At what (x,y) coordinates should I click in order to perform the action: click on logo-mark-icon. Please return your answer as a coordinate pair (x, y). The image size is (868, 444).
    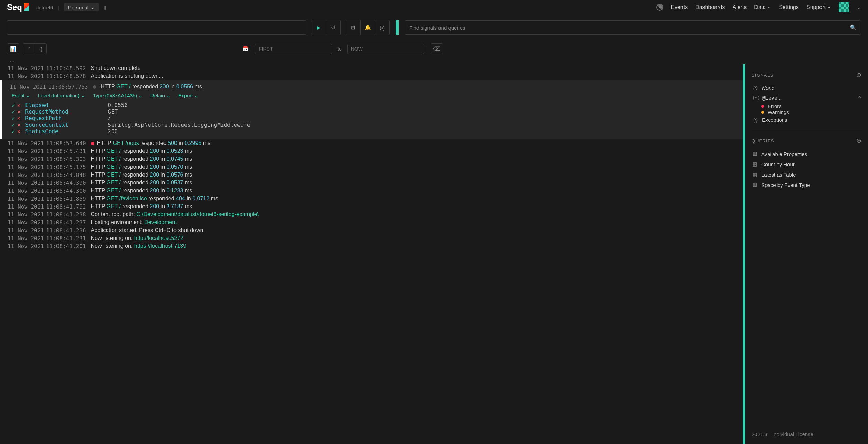
    Looking at the image, I should click on (27, 7).